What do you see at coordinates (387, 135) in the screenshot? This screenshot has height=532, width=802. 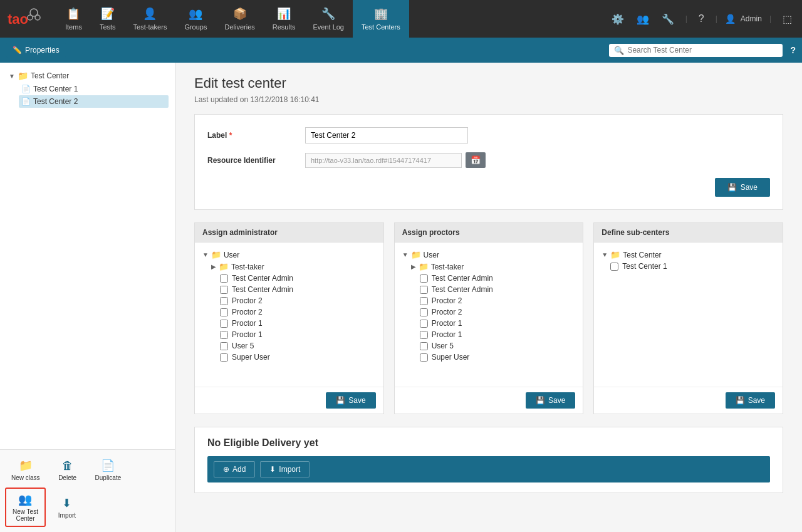 I see `label-input` at bounding box center [387, 135].